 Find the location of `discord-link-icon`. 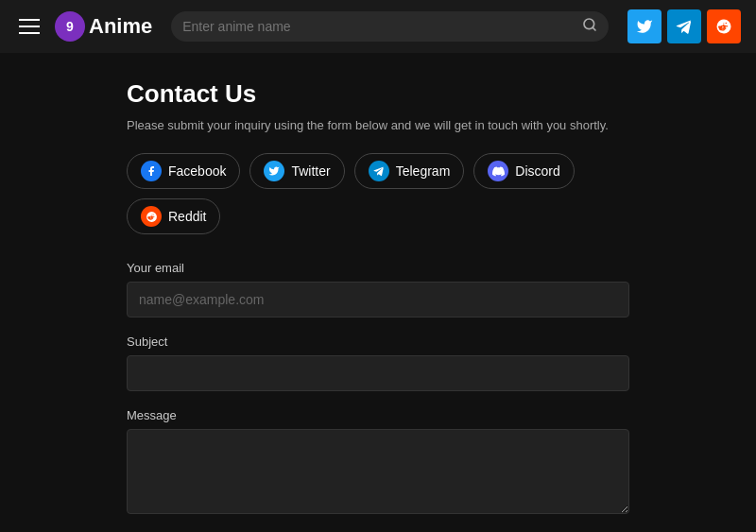

discord-link-icon is located at coordinates (498, 171).